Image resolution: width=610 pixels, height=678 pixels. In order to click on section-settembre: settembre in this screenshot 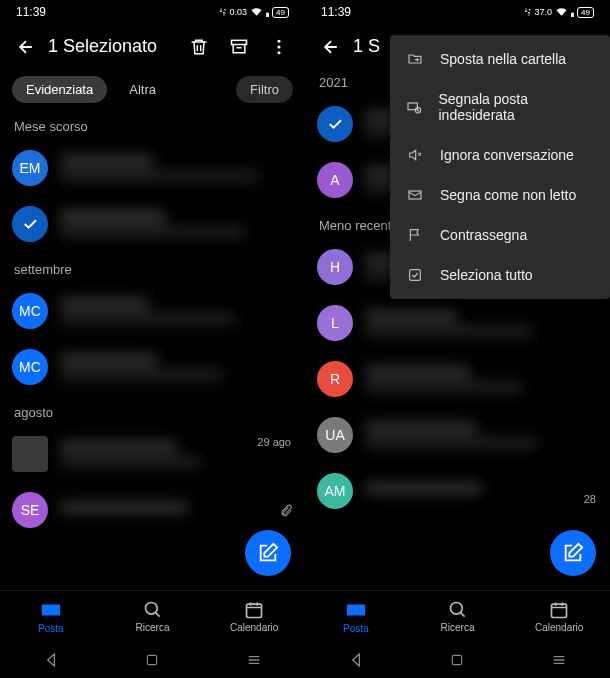, I will do `click(152, 268)`.